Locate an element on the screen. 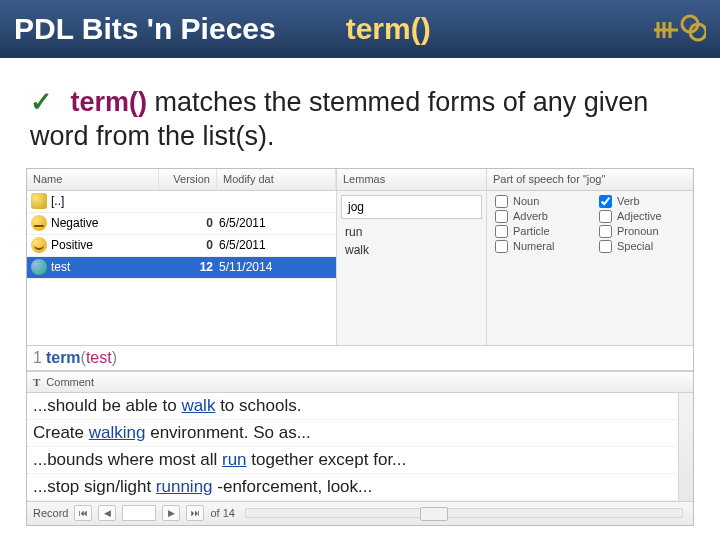 The width and height of the screenshot is (720, 540). result-highlight: running is located at coordinates (184, 486).